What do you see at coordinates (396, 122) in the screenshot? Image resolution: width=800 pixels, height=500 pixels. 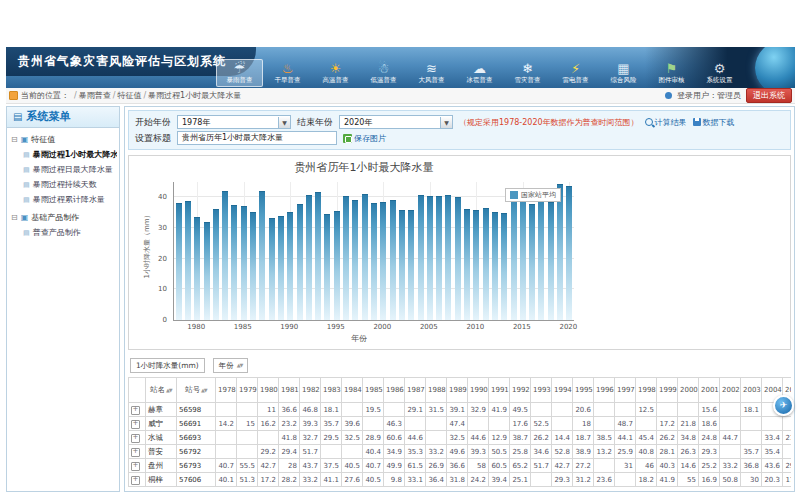 I see `end-year-select: 2020年 ▼` at bounding box center [396, 122].